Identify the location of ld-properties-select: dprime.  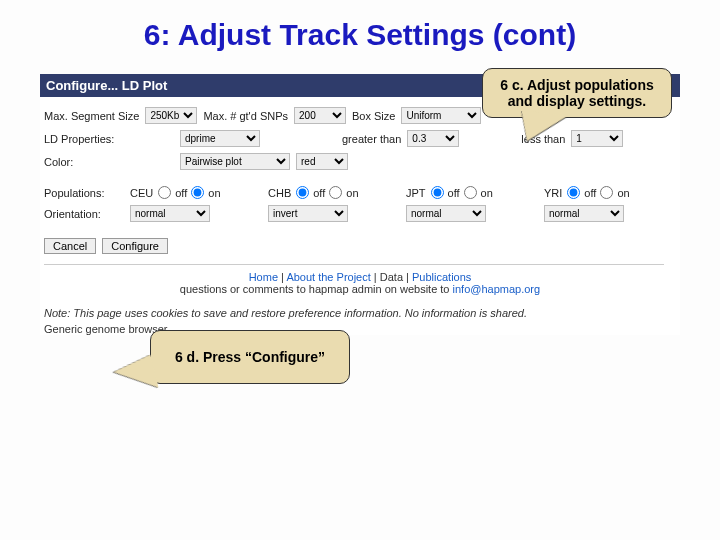
(220, 138).